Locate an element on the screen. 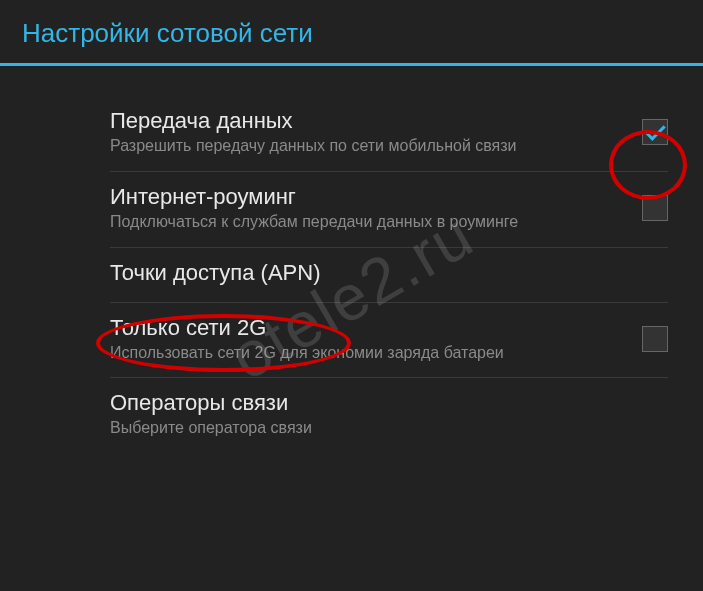  setting-title: Только сети 2G is located at coordinates (366, 328).